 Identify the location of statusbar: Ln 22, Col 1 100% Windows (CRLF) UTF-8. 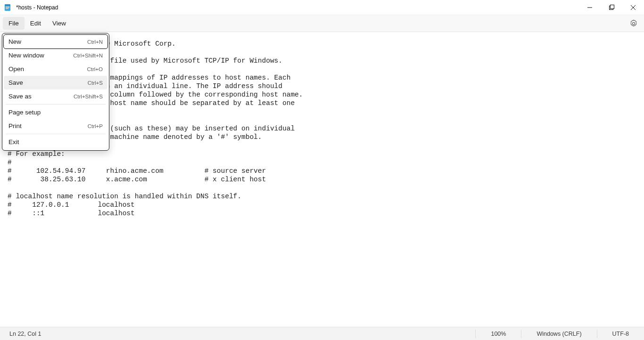
(322, 333).